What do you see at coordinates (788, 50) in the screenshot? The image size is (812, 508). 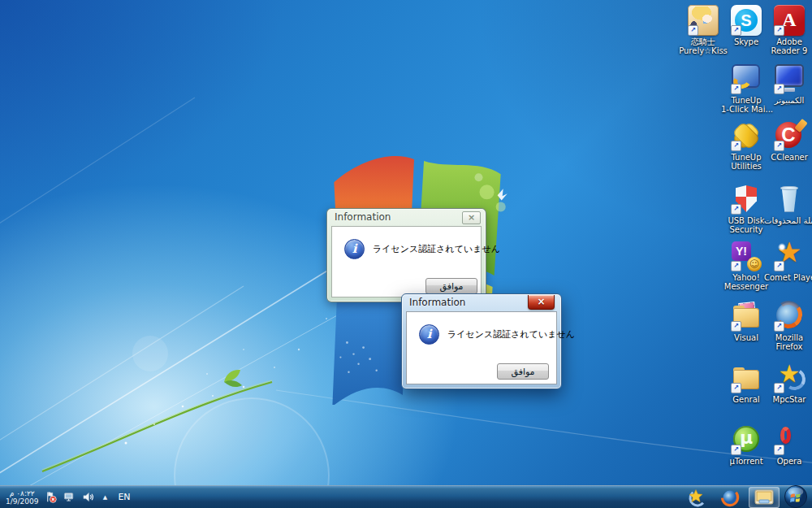 I see `icon-label-line2: Reader 9` at bounding box center [788, 50].